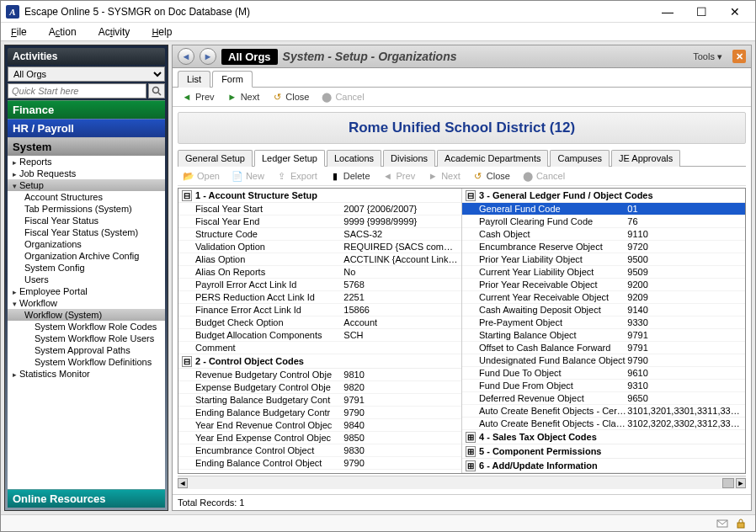 This screenshot has height=532, width=756. Describe the element at coordinates (668, 12) in the screenshot. I see `minimize-button: —` at that location.